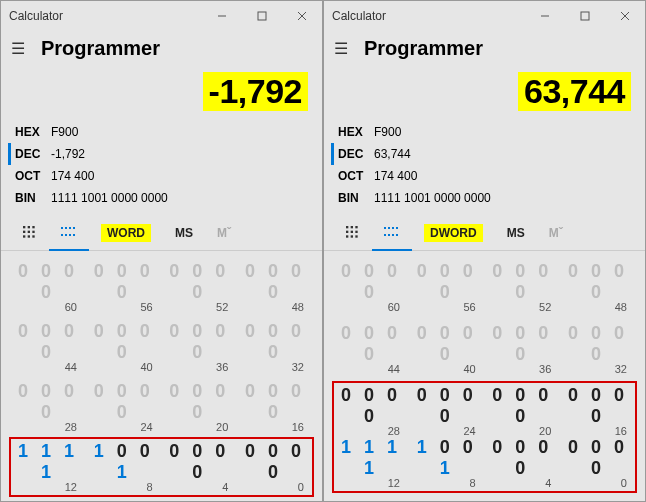 The height and width of the screenshot is (502, 646). I want to click on hex-label: HEX, so click(356, 132).